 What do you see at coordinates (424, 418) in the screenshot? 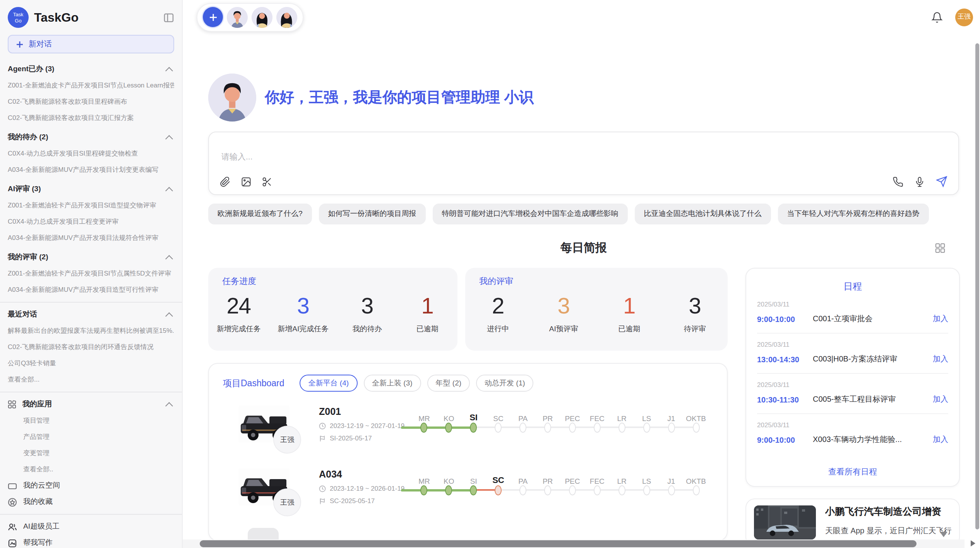
I see `milestone-label: MR` at bounding box center [424, 418].